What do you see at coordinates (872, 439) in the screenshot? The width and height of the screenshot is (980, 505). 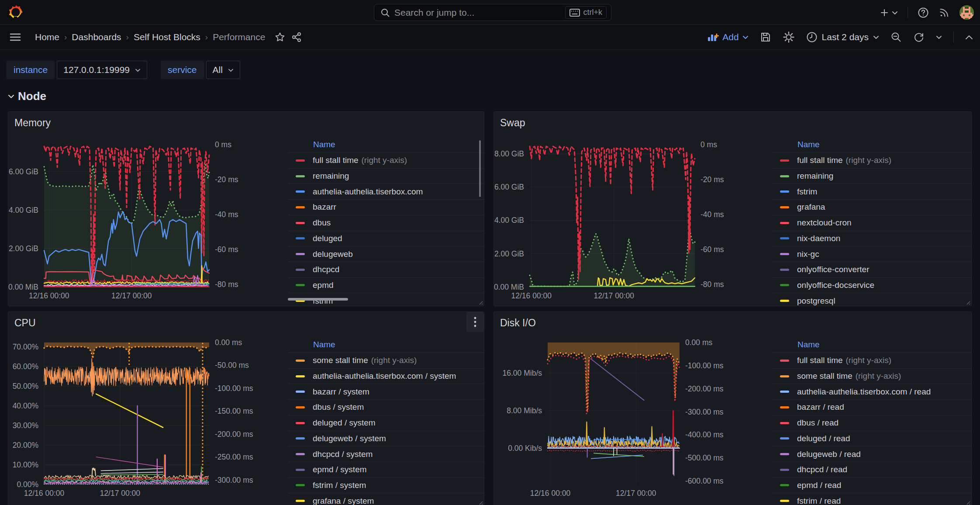 I see `legend-item: deluged / read` at bounding box center [872, 439].